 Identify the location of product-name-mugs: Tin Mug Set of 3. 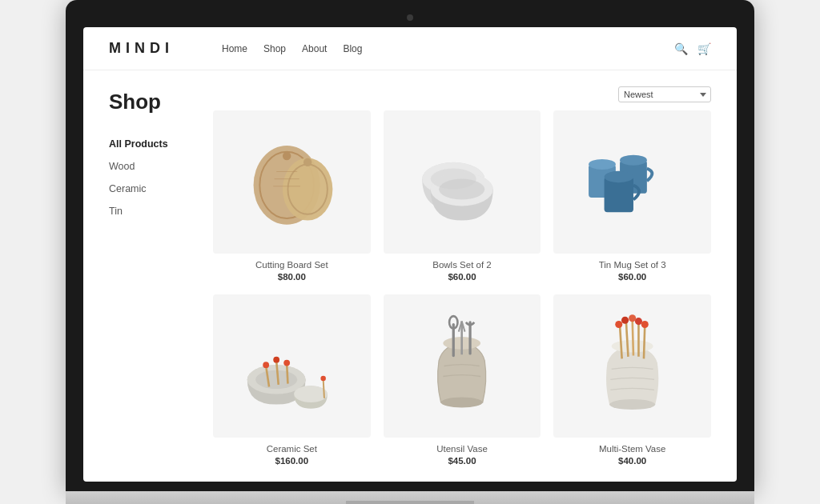
(633, 265).